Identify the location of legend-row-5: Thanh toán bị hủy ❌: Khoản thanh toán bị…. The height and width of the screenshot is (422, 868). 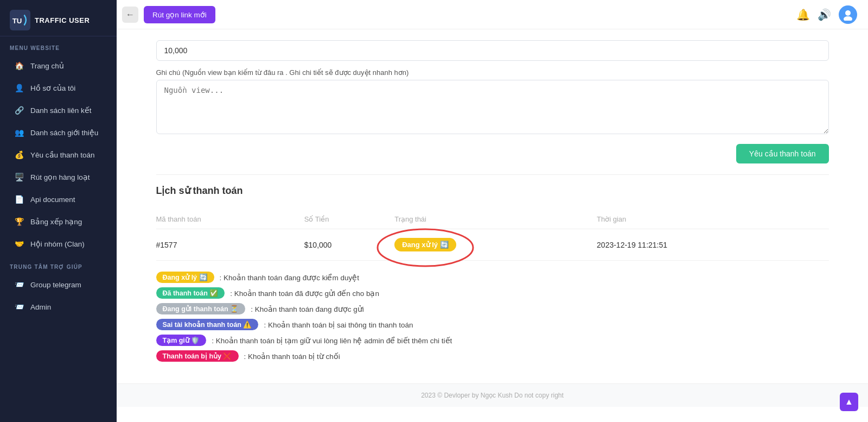
(493, 356).